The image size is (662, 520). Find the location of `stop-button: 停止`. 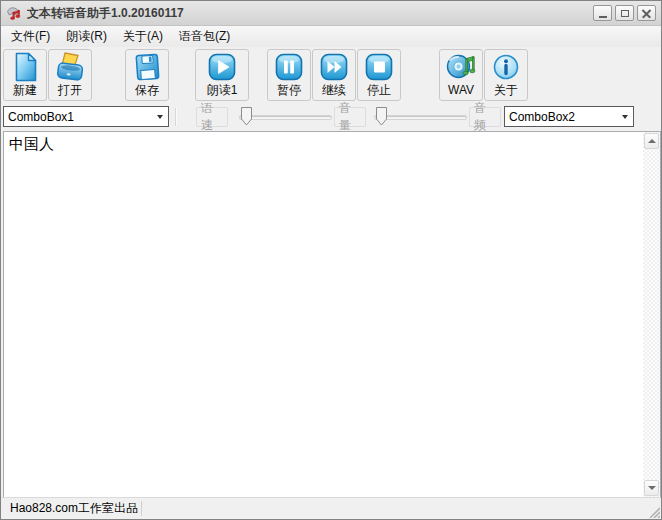

stop-button: 停止 is located at coordinates (379, 75).